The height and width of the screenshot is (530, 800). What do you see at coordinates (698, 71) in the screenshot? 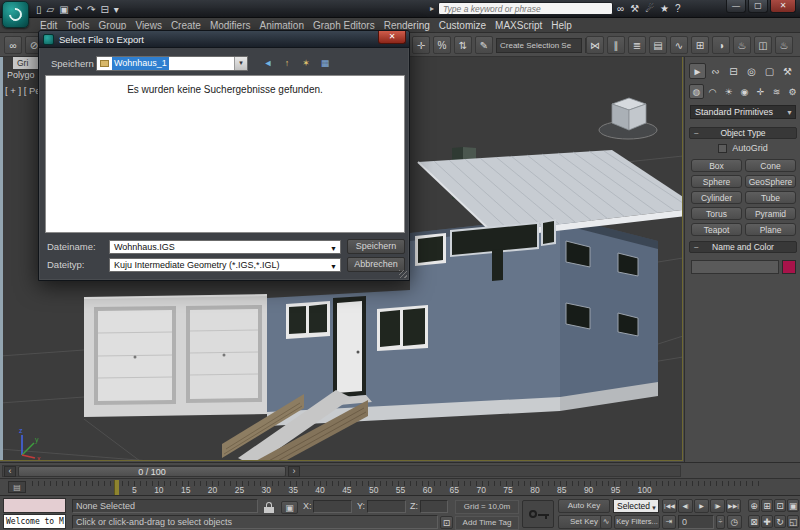
I see `tab-create: ►` at bounding box center [698, 71].